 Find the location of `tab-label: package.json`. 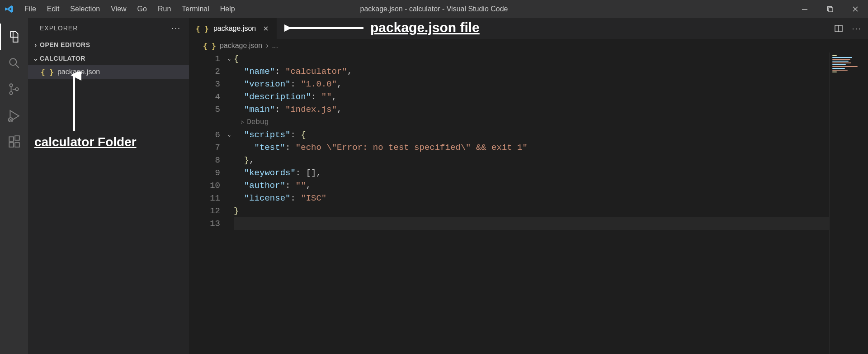

tab-label: package.json is located at coordinates (235, 29).